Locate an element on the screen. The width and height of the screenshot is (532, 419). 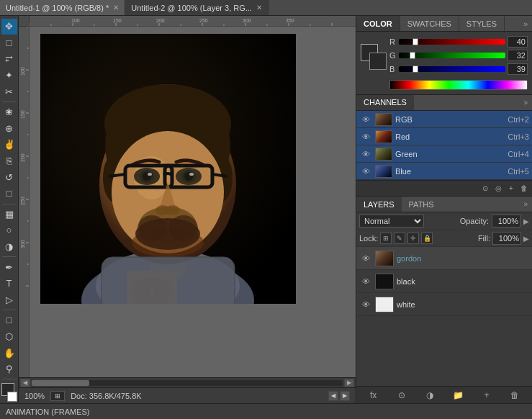
svg-text: 250 is located at coordinates (204, 20).